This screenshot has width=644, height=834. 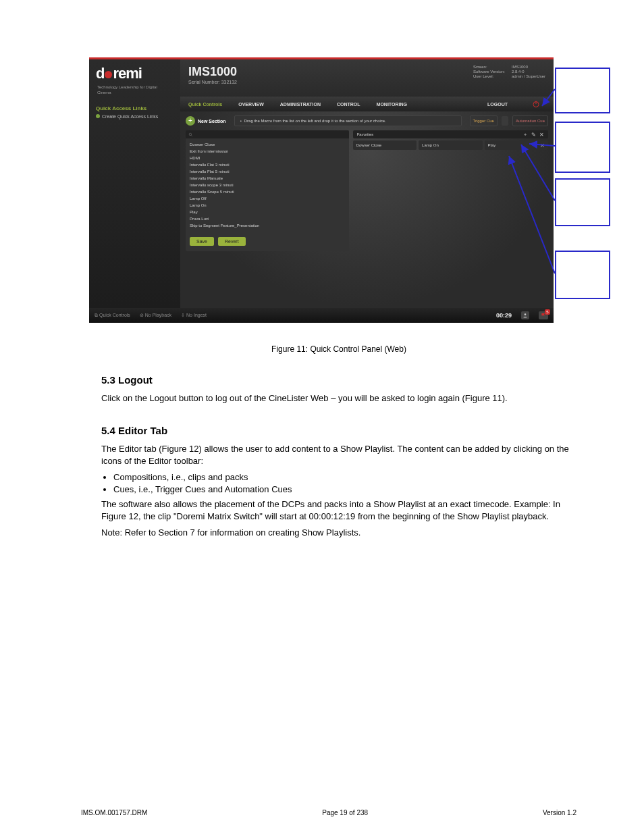 I want to click on figure-caption: Figure 11: Quick Control Panel (Web), so click(x=339, y=349).